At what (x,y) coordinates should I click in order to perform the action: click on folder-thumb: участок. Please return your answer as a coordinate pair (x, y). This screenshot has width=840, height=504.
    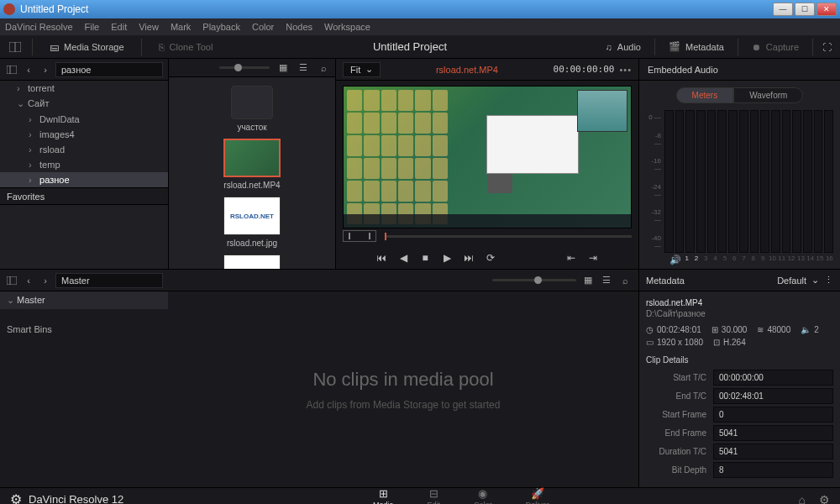
    Looking at the image, I should click on (252, 109).